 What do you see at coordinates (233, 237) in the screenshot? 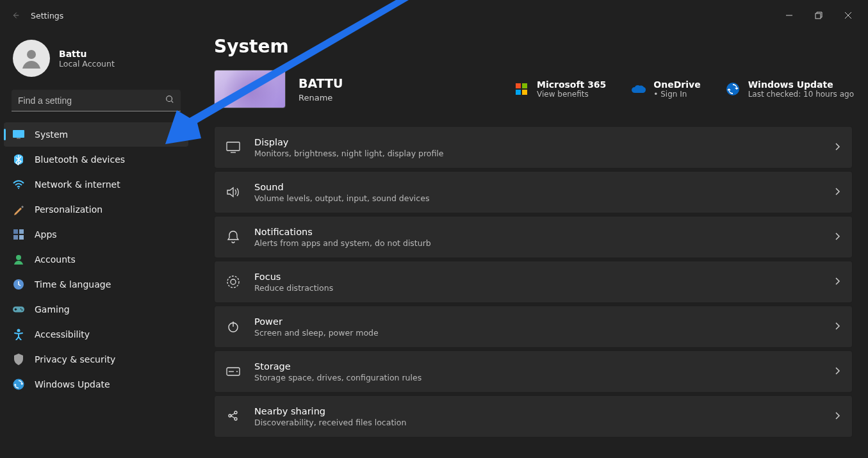
I see `bell-icon` at bounding box center [233, 237].